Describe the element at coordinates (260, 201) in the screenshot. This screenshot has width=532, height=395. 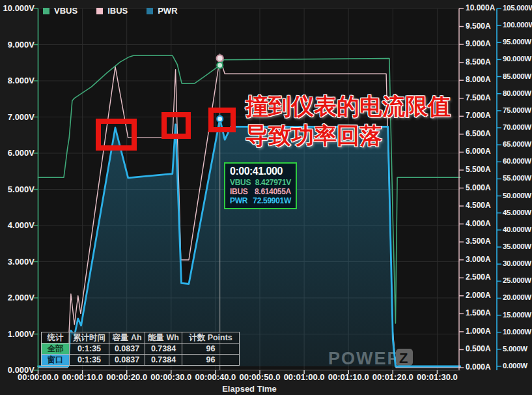
I see `tooltip-pwr-row: PWR 72.59901W` at that location.